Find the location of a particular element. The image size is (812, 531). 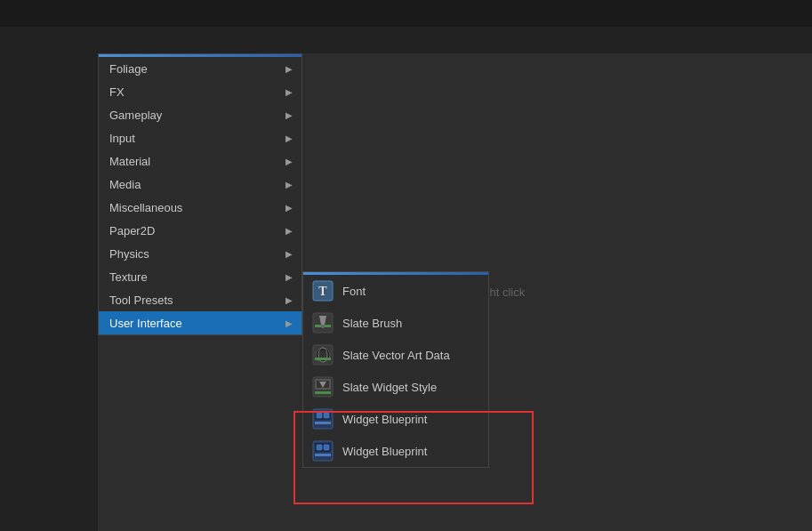

menu-item-tool-presets-label: Tool Presets is located at coordinates (197, 301).